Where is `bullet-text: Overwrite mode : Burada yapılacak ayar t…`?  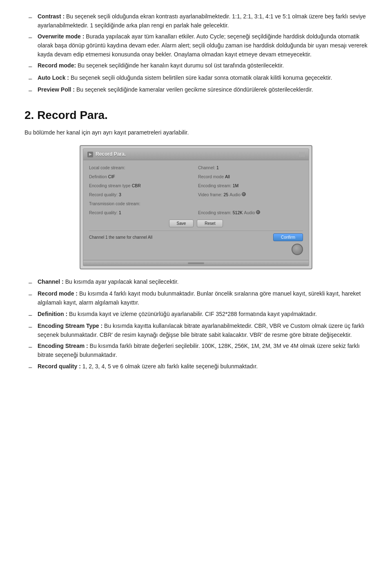 bullet-text: Overwrite mode : Burada yapılacak ayar t… is located at coordinates (203, 46).